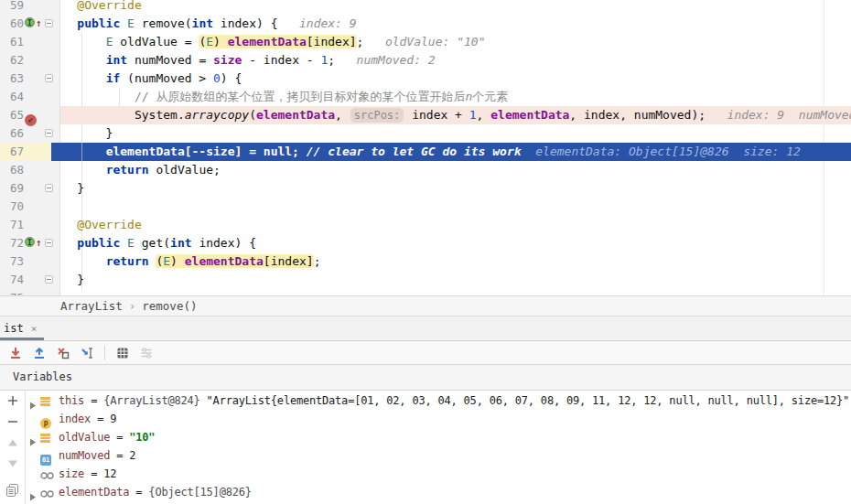 The height and width of the screenshot is (504, 851). What do you see at coordinates (426, 243) in the screenshot?
I see `code-line-72: 72I↑ public E get(int index) {` at bounding box center [426, 243].